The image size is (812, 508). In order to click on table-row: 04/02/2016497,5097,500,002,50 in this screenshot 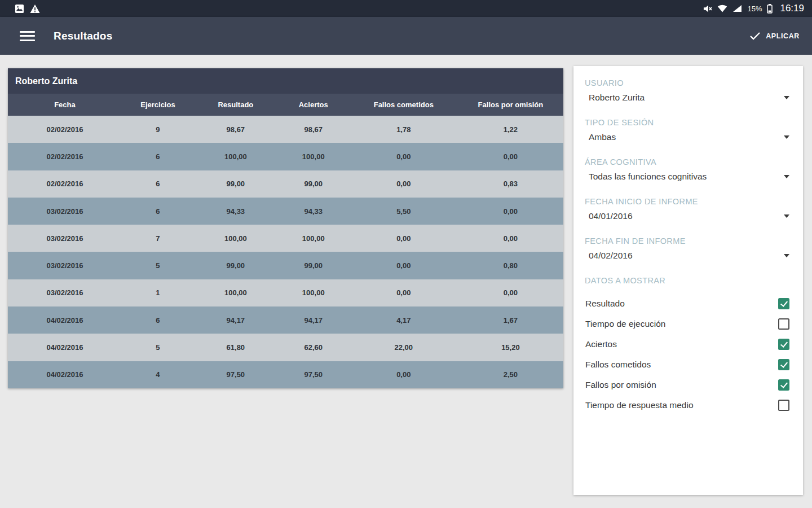, I will do `click(285, 375)`.